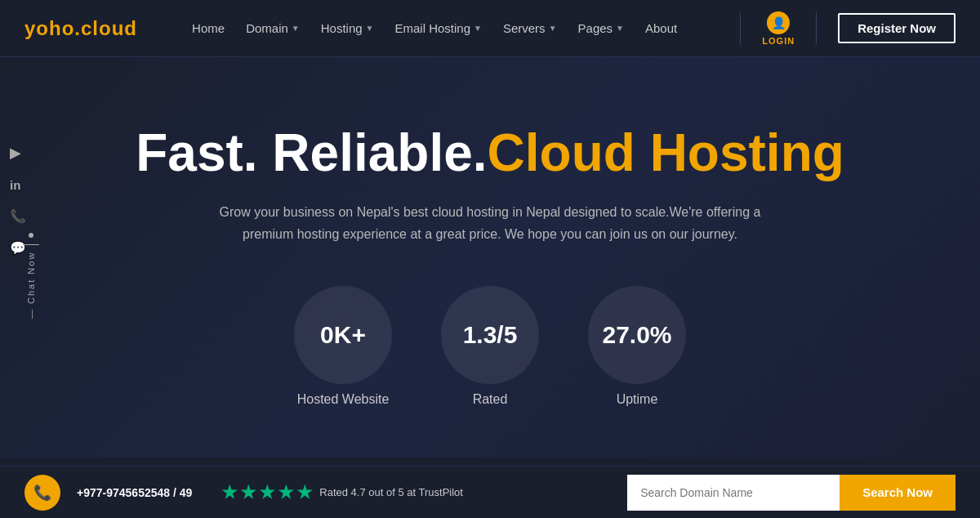 The height and width of the screenshot is (518, 980). What do you see at coordinates (109, 28) in the screenshot?
I see `logo-text-accent: cloud` at bounding box center [109, 28].